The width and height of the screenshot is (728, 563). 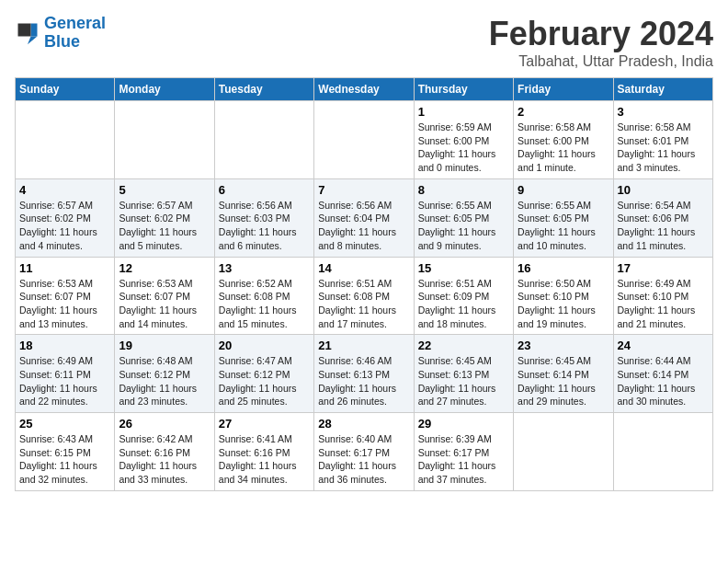 What do you see at coordinates (601, 42) in the screenshot?
I see `title-area: February 2024 Talbahat, Uttar Pradesh, I…` at bounding box center [601, 42].